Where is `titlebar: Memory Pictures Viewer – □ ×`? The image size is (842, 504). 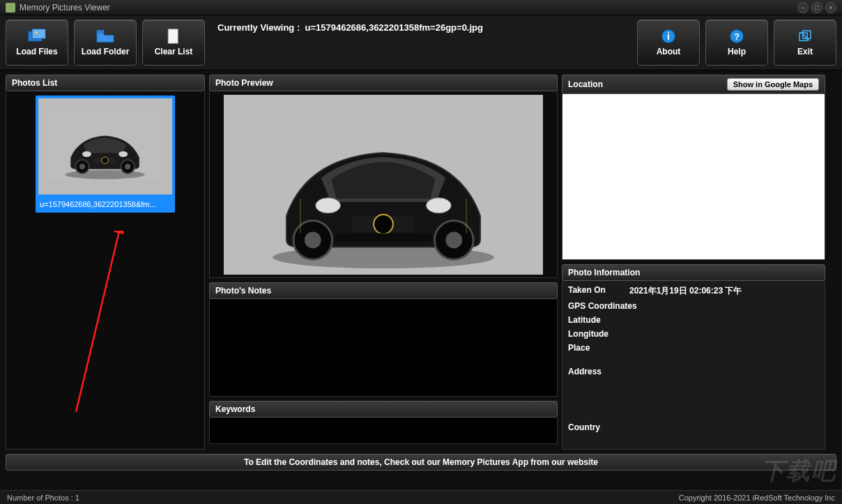
titlebar: Memory Pictures Viewer – □ × is located at coordinates (421, 8).